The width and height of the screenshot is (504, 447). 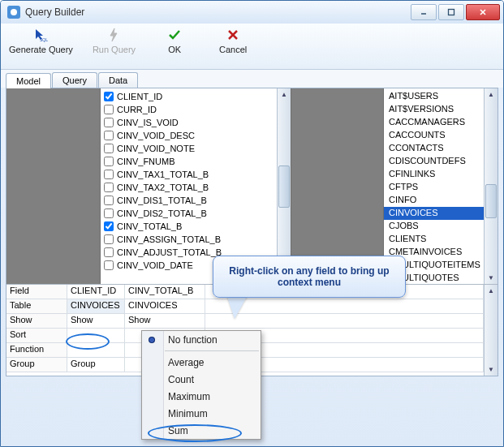 I want to click on context-menu-item: No function, so click(x=201, y=339).